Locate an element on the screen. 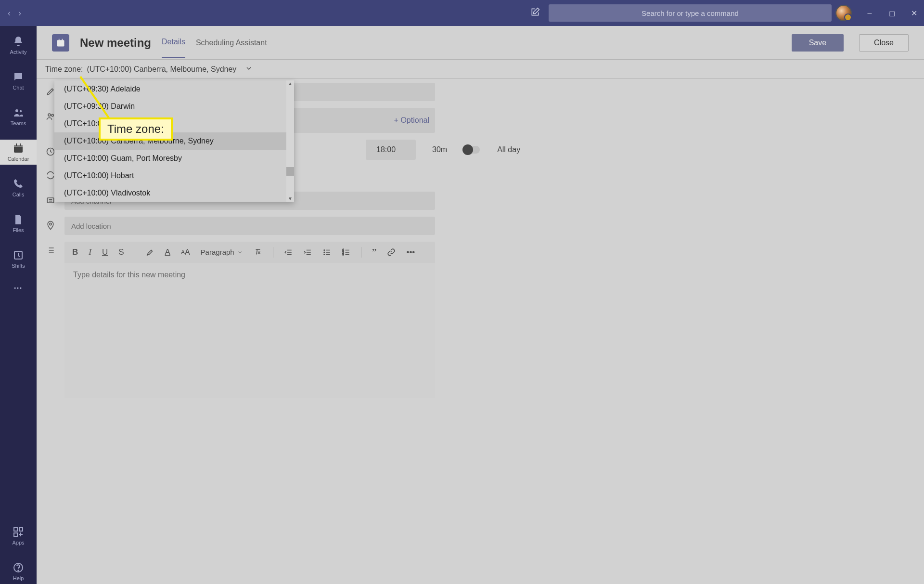 The width and height of the screenshot is (924, 584). underline-button: U is located at coordinates (105, 252).